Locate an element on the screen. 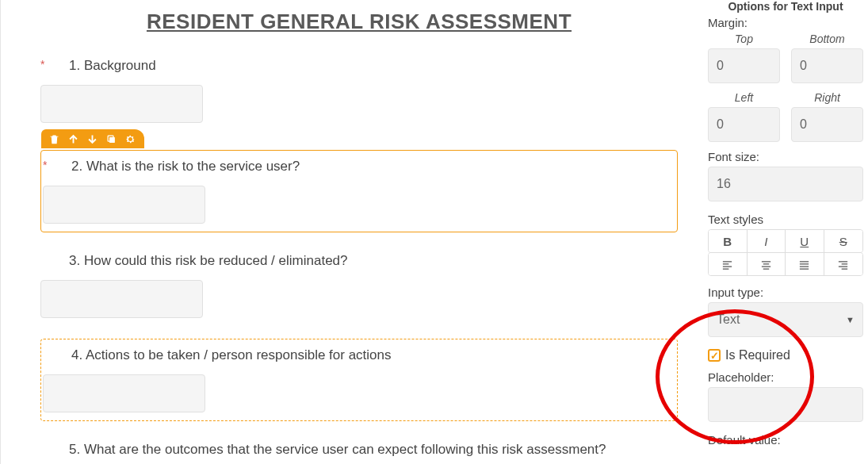  trash-icon is located at coordinates (54, 139).